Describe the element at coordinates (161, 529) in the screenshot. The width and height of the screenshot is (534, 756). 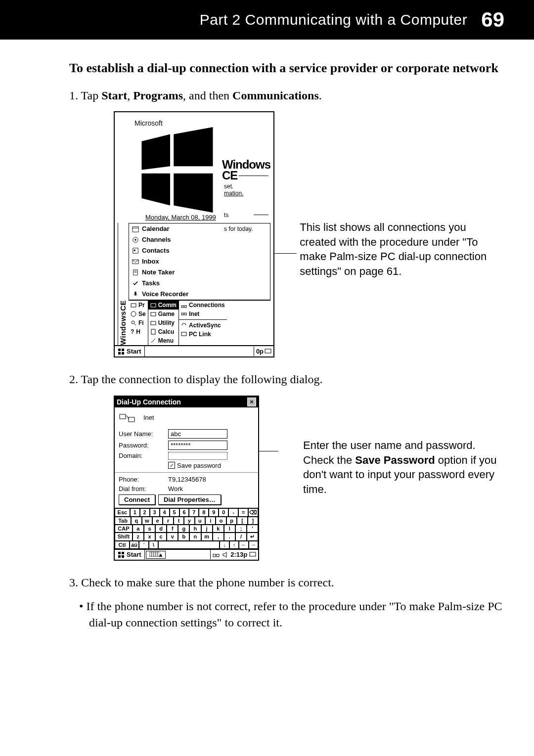
I see `osk-key: d` at that location.